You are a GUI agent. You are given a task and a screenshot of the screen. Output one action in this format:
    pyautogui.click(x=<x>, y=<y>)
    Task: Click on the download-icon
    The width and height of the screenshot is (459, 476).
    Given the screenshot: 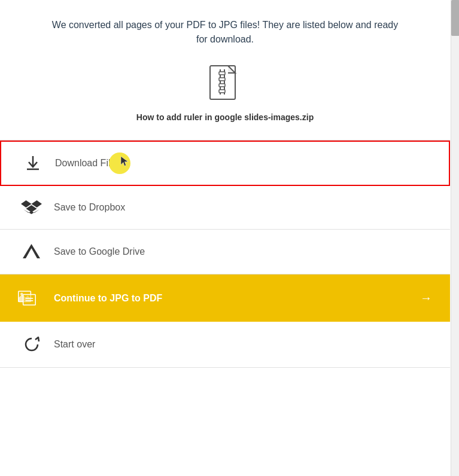 What is the action you would take?
    pyautogui.click(x=32, y=163)
    